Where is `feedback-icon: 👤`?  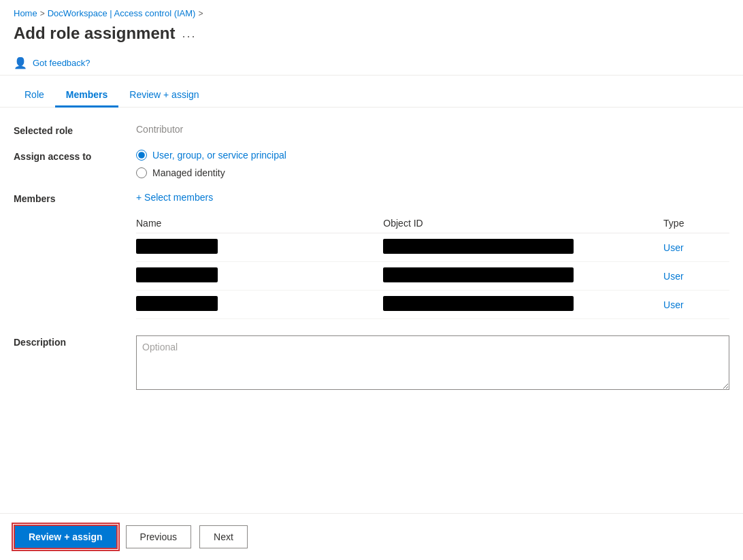 feedback-icon: 👤 is located at coordinates (20, 63).